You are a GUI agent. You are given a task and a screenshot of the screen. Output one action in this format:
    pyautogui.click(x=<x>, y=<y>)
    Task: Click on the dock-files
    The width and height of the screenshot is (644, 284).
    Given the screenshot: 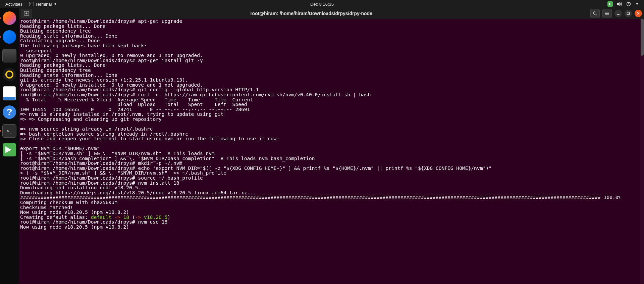 What is the action you would take?
    pyautogui.click(x=9, y=56)
    